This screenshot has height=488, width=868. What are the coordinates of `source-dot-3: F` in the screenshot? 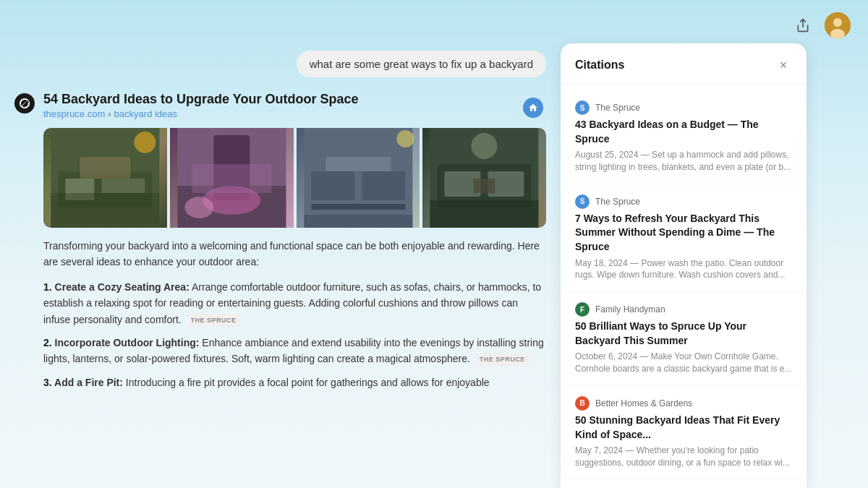 It's located at (582, 309).